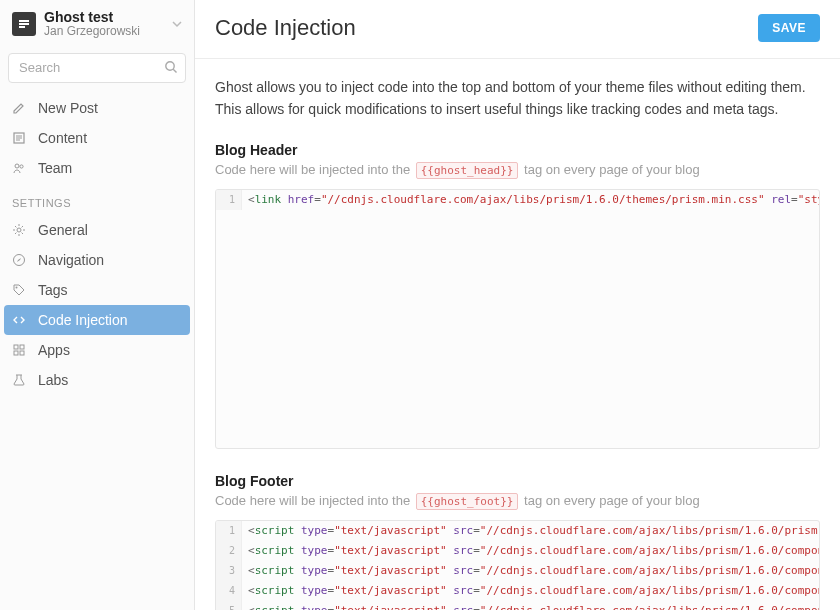 This screenshot has width=840, height=610. Describe the element at coordinates (518, 531) in the screenshot. I see `code-row: 1<script type="text/javascript" src="//c…` at that location.